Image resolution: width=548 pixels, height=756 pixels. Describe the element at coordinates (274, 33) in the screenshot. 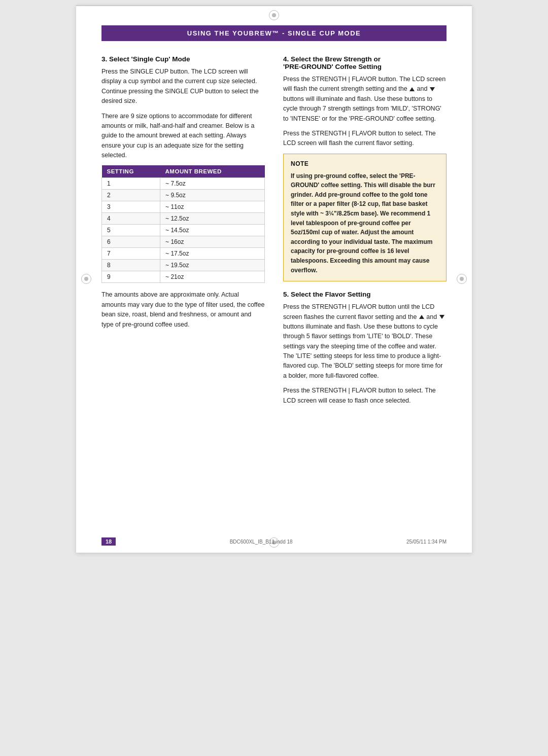

I see `page-header: USING THE YOUBREW™ - SINGLE CUP MODE` at that location.